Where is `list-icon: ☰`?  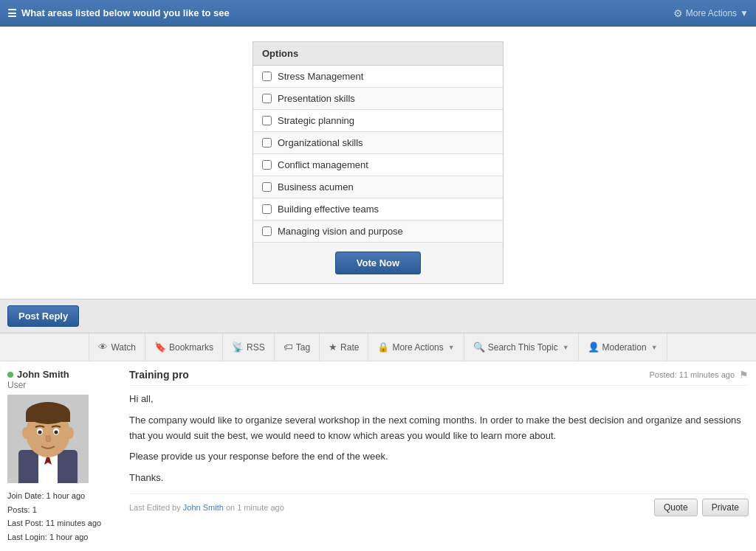
list-icon: ☰ is located at coordinates (12, 13).